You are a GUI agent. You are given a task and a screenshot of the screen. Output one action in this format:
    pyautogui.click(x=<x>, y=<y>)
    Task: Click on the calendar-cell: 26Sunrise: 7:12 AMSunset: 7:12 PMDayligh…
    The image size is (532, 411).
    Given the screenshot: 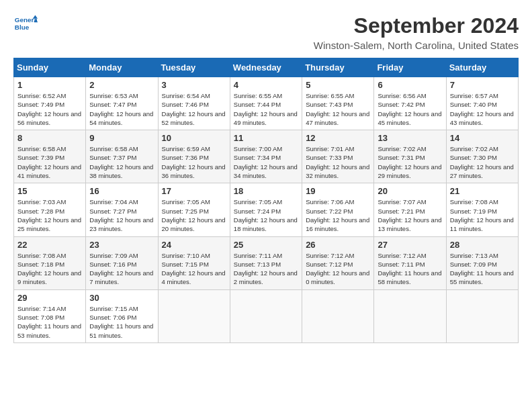 What is the action you would take?
    pyautogui.click(x=339, y=263)
    